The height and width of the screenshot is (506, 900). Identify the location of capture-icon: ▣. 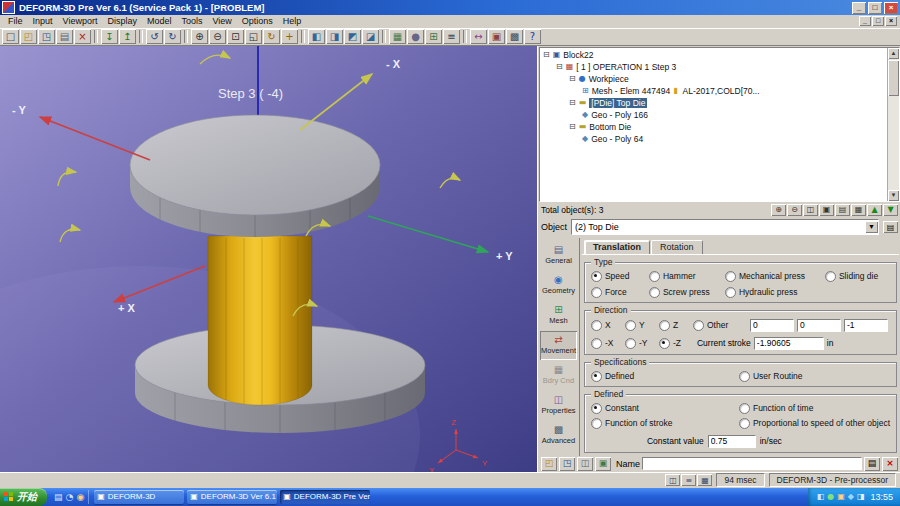
(496, 36).